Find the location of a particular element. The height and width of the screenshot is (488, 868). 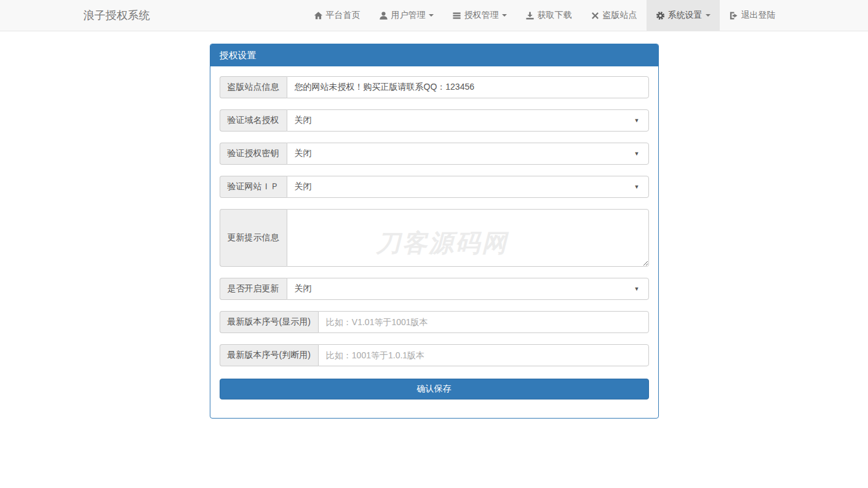

form-row-pirate-info: 盗版站点信息 is located at coordinates (434, 87).